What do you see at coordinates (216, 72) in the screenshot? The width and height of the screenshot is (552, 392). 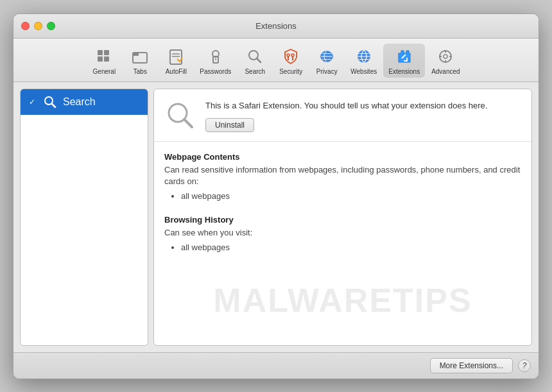 I see `passwords-label: Passwords` at bounding box center [216, 72].